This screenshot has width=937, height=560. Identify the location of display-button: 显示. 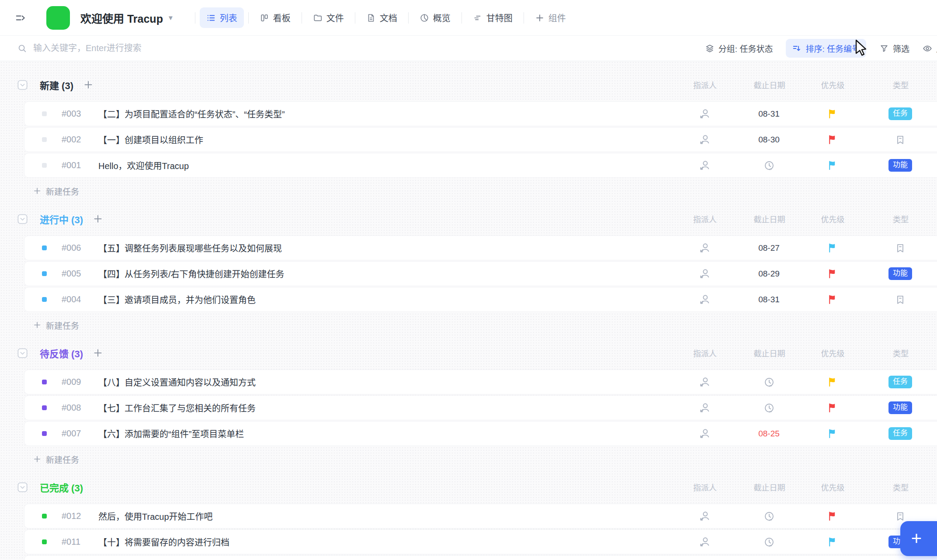
(930, 48).